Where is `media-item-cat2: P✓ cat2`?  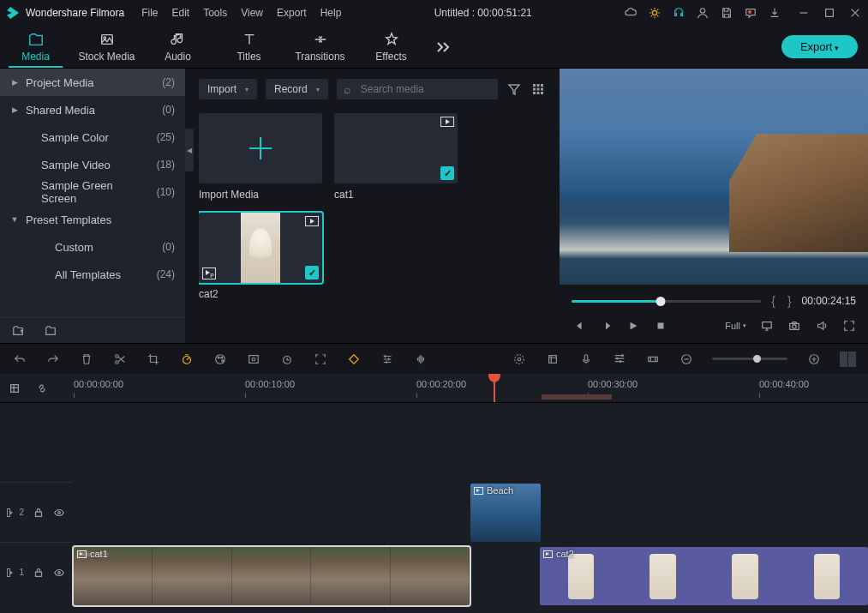 media-item-cat2: P✓ cat2 is located at coordinates (260, 256).